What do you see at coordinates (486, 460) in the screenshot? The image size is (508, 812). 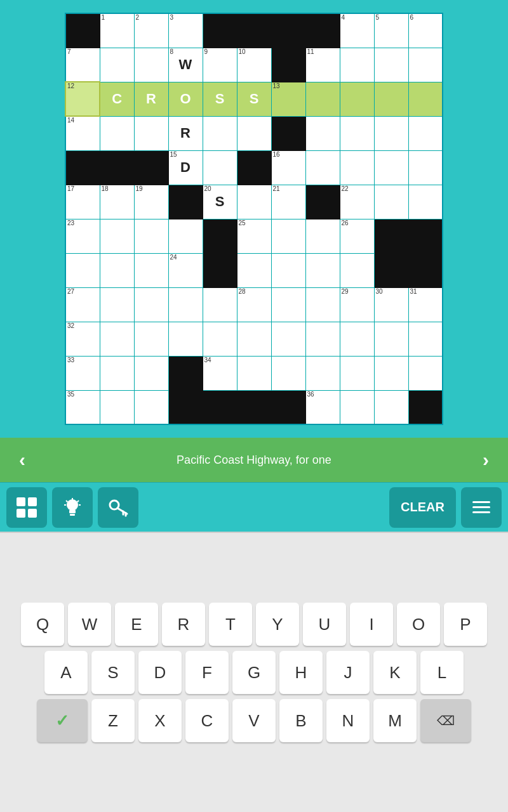 I see `next-clue-button: ›` at bounding box center [486, 460].